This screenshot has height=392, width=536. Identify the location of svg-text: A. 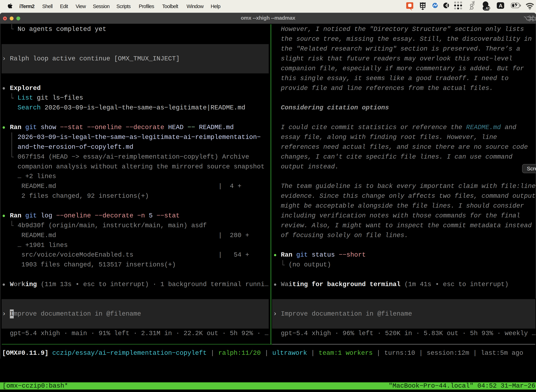
(501, 6).